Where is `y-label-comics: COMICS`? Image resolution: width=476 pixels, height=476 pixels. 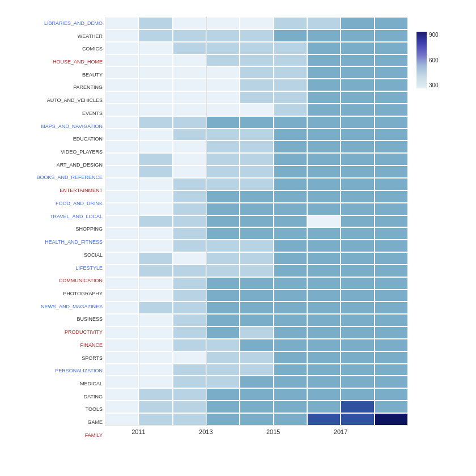 y-label-comics: COMICS is located at coordinates (60, 49).